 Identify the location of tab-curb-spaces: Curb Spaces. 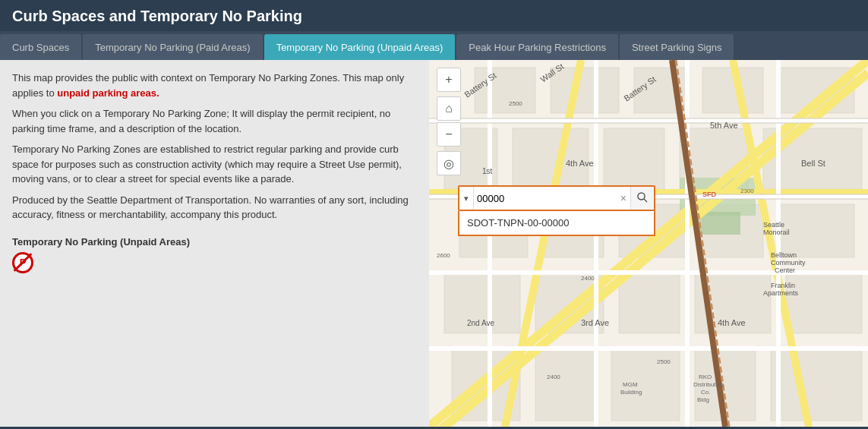
(41, 47).